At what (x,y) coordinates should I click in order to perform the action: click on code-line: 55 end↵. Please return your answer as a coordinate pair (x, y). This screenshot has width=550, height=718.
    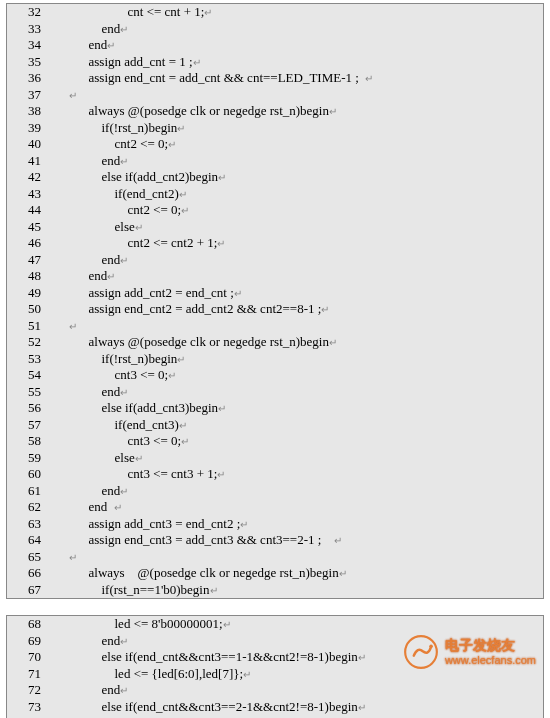
    Looking at the image, I should click on (275, 392).